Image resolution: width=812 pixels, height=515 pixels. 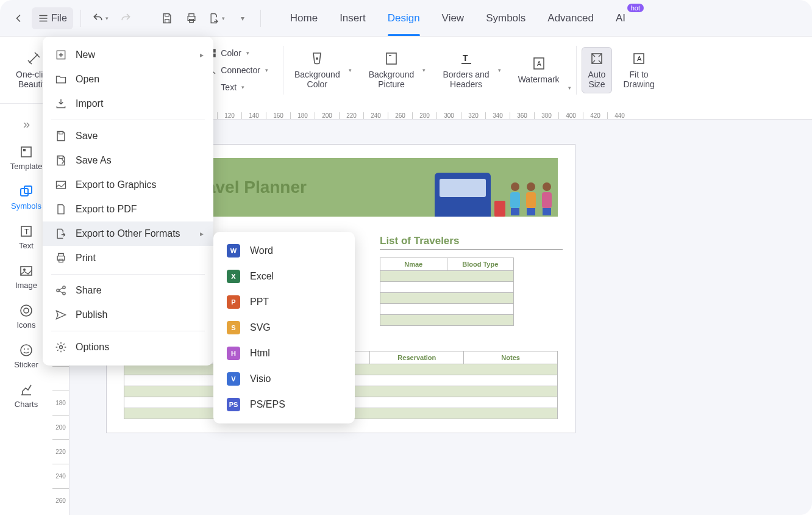 What do you see at coordinates (471, 241) in the screenshot?
I see `travelers-title: List of Travelers` at bounding box center [471, 241].